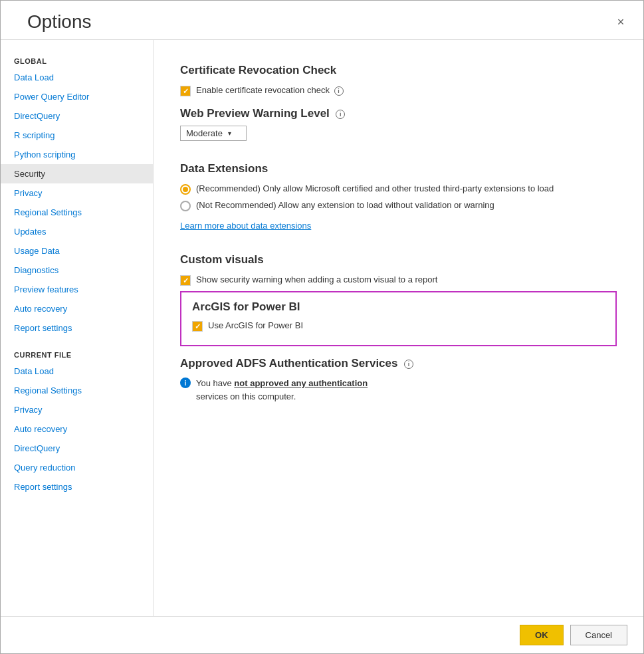 This screenshot has height=654, width=644. I want to click on sidebar-item-cf-regional-settings: Regional Settings, so click(77, 391).